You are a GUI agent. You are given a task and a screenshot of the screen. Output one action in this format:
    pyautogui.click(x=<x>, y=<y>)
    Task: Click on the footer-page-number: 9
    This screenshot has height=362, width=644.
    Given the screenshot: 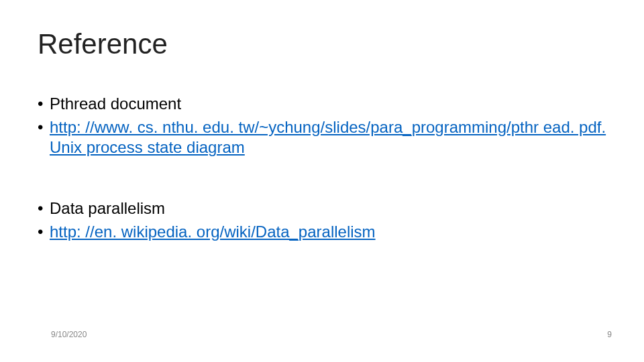 What is the action you would take?
    pyautogui.click(x=609, y=335)
    